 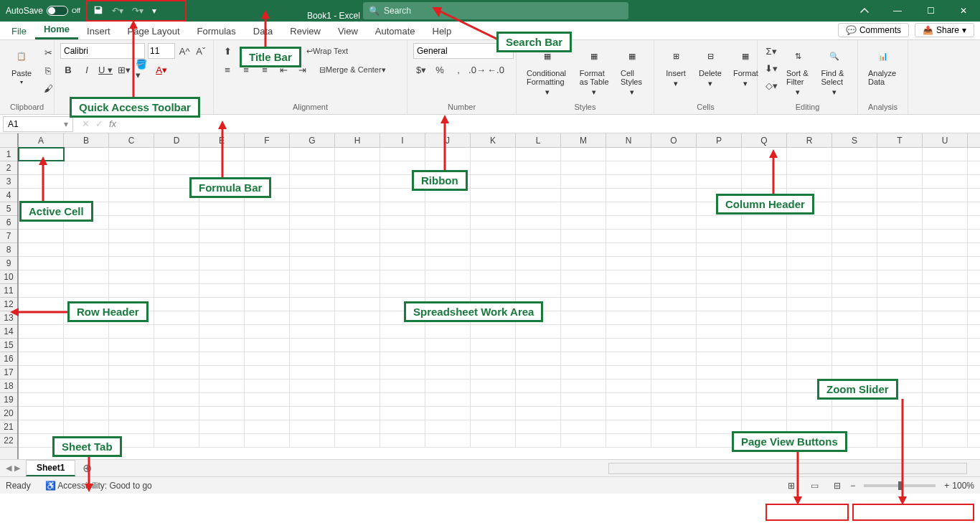 I want to click on fx-icon: fx, so click(x=113, y=123).